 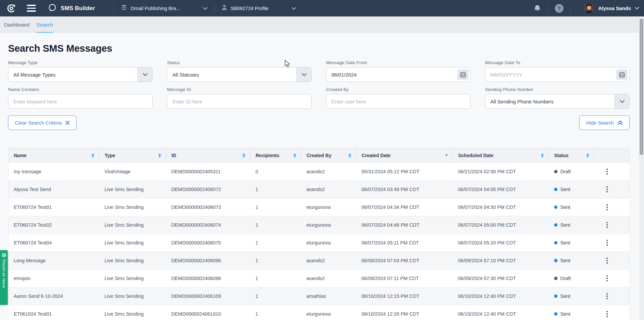 What do you see at coordinates (561, 155) in the screenshot?
I see `column-label: Status` at bounding box center [561, 155].